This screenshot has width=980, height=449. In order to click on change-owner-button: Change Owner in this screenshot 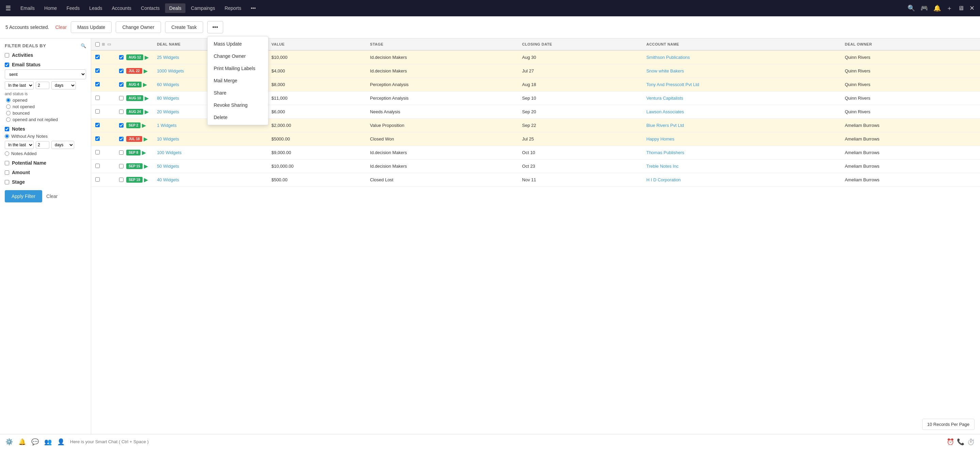, I will do `click(138, 27)`.